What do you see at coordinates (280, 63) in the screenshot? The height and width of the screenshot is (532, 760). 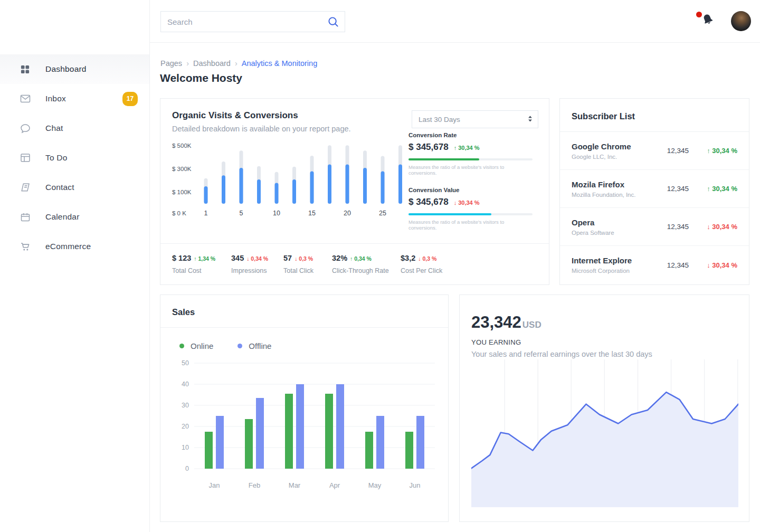 I see `breadcrumb-current: Analytics & Monitoring` at bounding box center [280, 63].